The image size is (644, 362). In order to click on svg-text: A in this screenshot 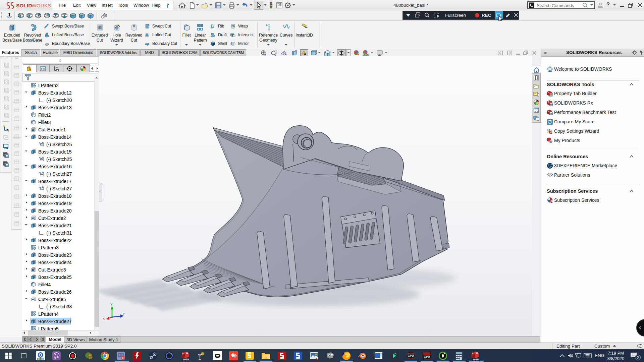, I will do `click(305, 54)`.